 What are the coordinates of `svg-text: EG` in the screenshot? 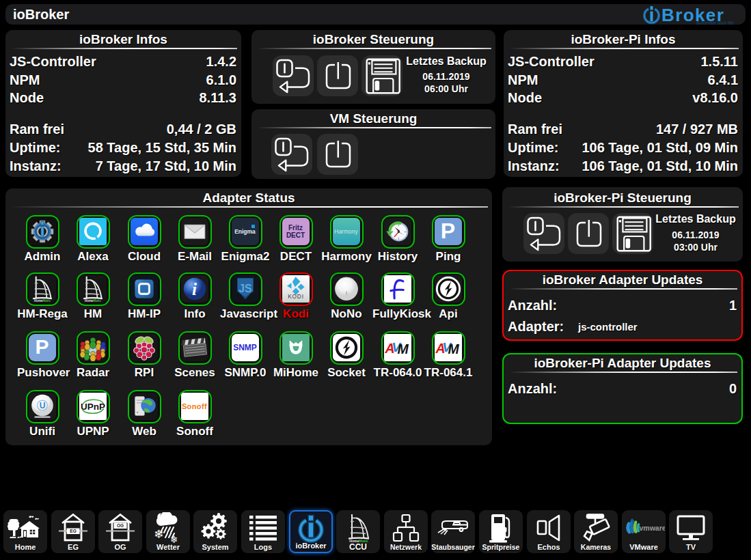 It's located at (72, 531).